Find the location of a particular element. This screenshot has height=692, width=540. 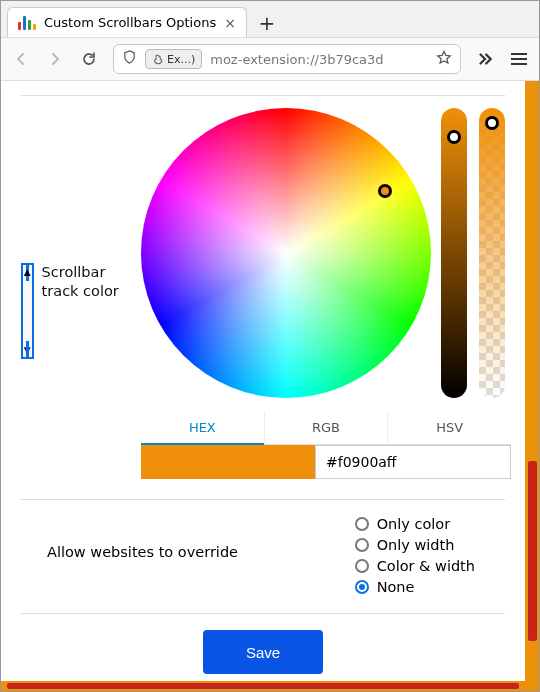

tab-title: Custom Scrollbars Options is located at coordinates (130, 22).